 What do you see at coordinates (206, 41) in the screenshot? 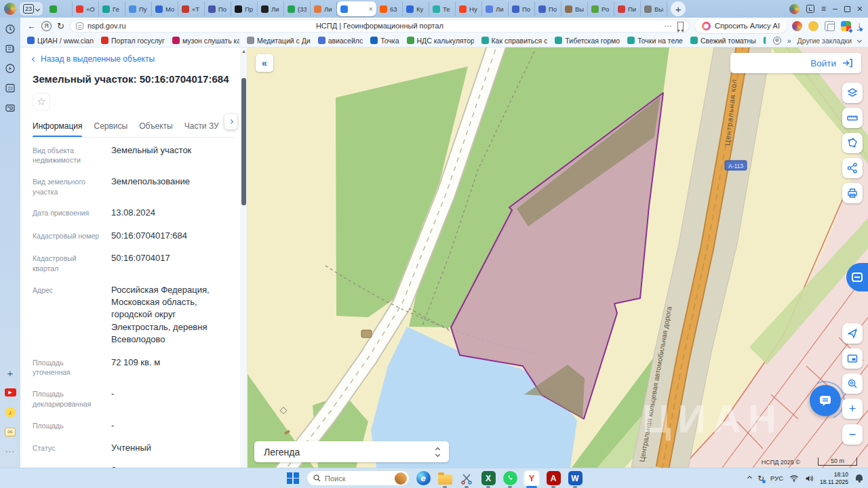
I see `bookmark-item: музон слушать ка` at bounding box center [206, 41].